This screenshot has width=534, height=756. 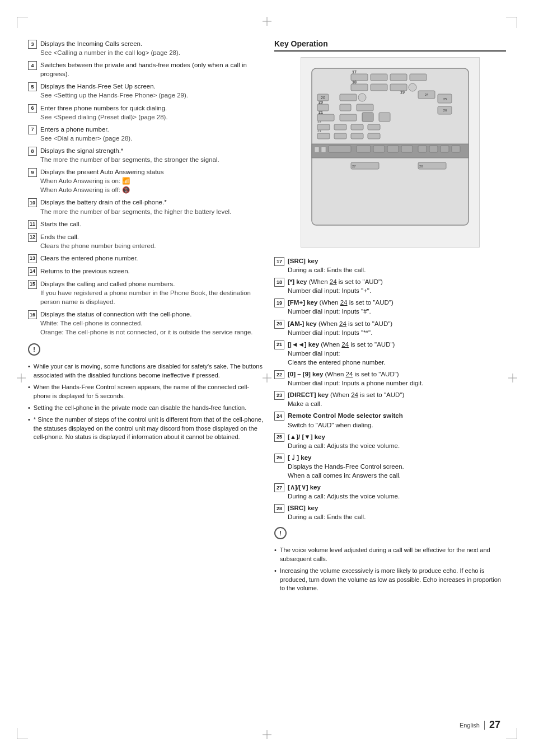 I want to click on right-item-25: 25 [▲]/ [▼] key During a call: Adjusts t…, so click(x=390, y=441).